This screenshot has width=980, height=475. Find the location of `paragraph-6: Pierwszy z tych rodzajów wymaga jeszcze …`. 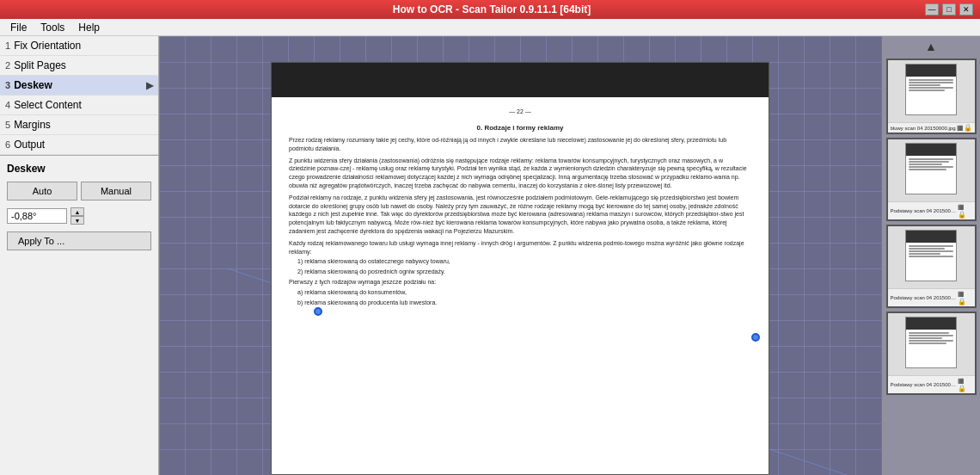

paragraph-6: Pierwszy z tych rodzajów wymaga jeszcze … is located at coordinates (520, 282).